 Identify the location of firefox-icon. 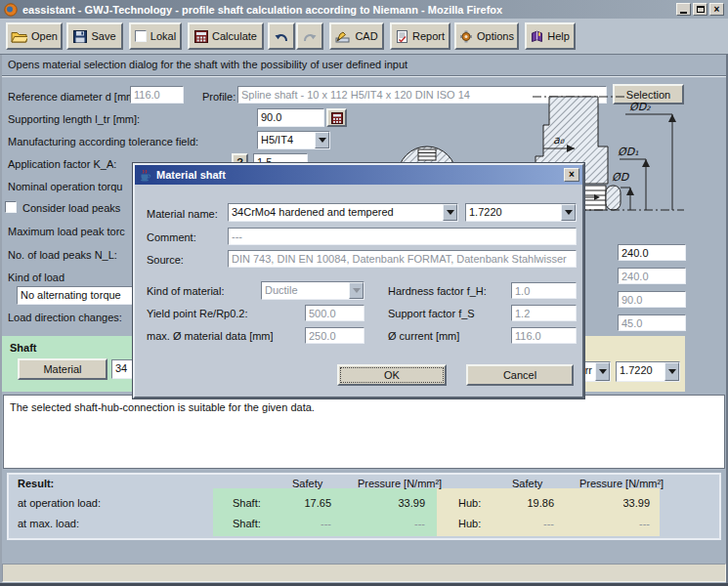
(11, 10).